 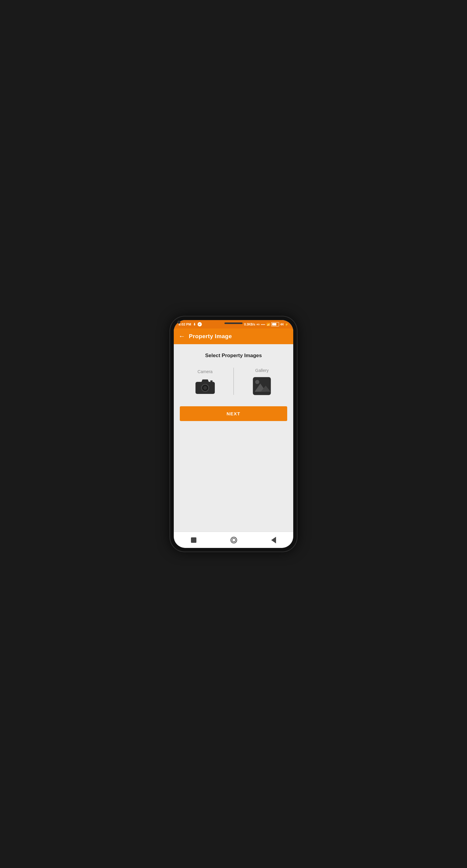 What do you see at coordinates (233, 540) in the screenshot?
I see `nav-bar` at bounding box center [233, 540].